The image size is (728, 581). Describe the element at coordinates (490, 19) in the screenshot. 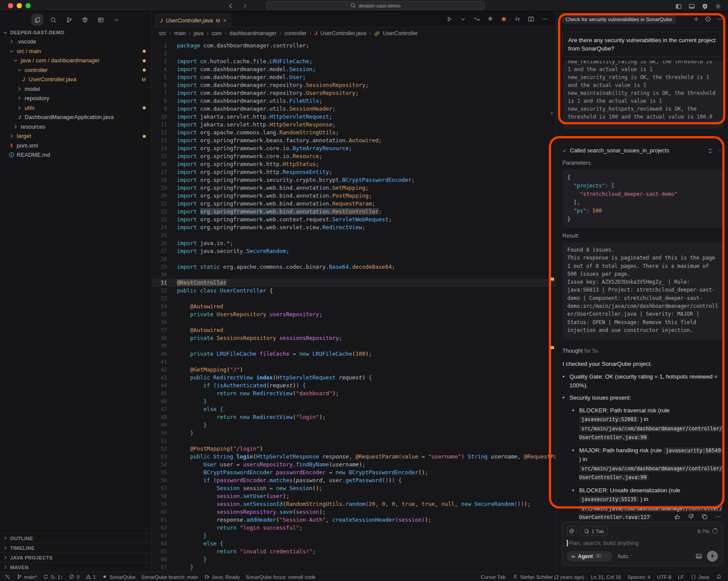

I see `openai-icon: ✻` at that location.